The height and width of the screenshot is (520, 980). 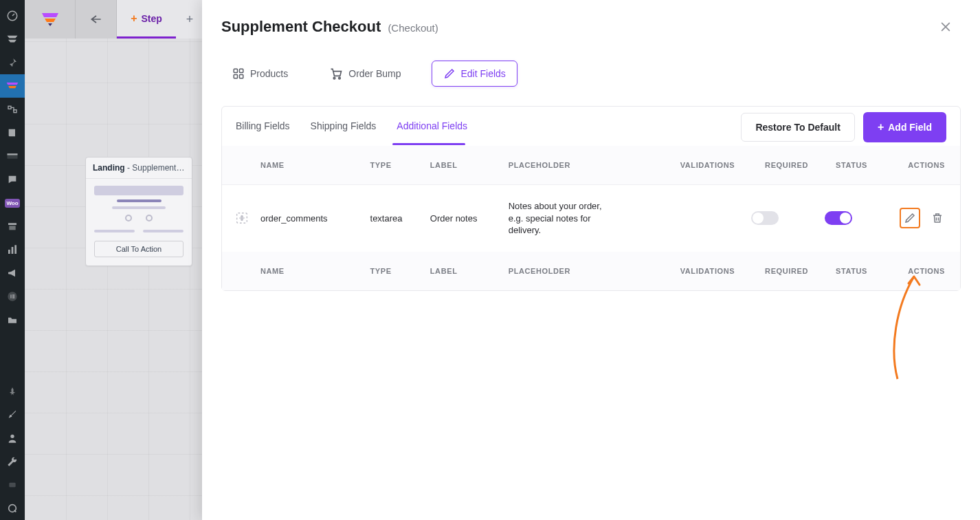 I want to click on delete-row-button, so click(x=937, y=218).